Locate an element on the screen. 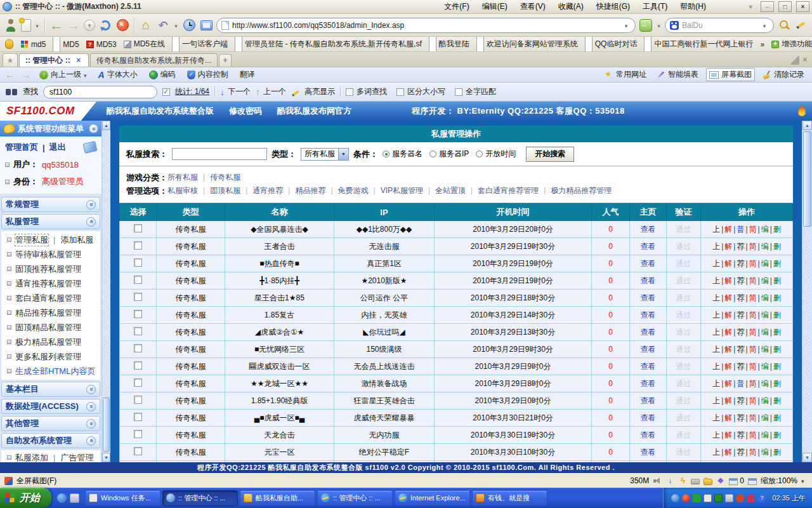 This screenshot has width=812, height=508. find-option-checkbox is located at coordinates (400, 92).